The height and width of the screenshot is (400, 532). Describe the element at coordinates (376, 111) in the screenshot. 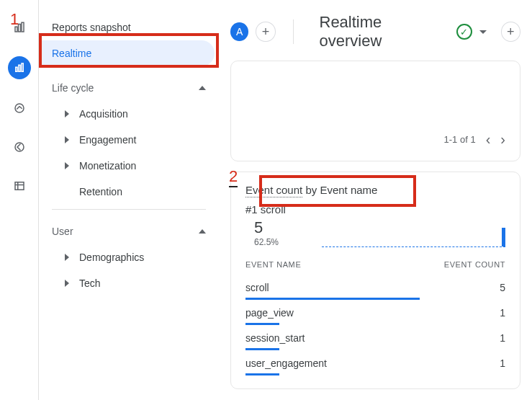

I see `card-summary: 1-1 of 1 ‹ ›` at that location.